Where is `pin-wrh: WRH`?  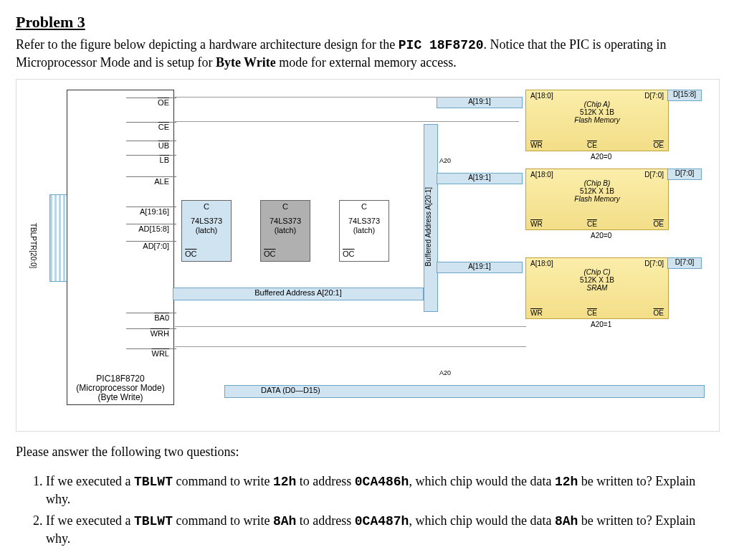
pin-wrh: WRH is located at coordinates (151, 336).